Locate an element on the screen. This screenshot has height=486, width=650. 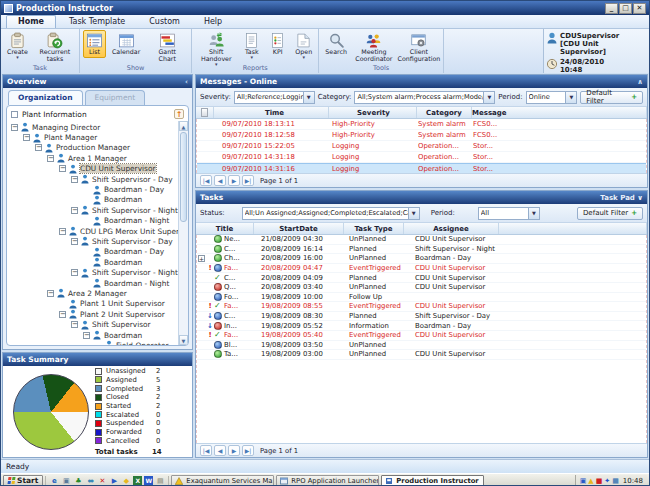
menu-tab-home: Home is located at coordinates (31, 22).